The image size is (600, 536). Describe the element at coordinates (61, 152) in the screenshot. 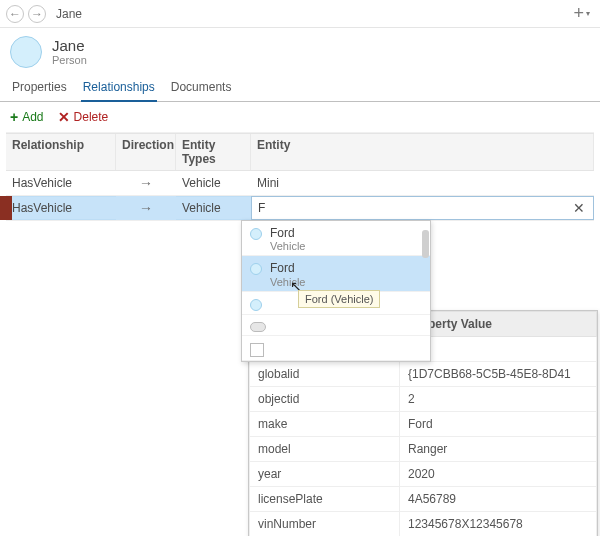

I see `col-relationship: Relationship` at that location.